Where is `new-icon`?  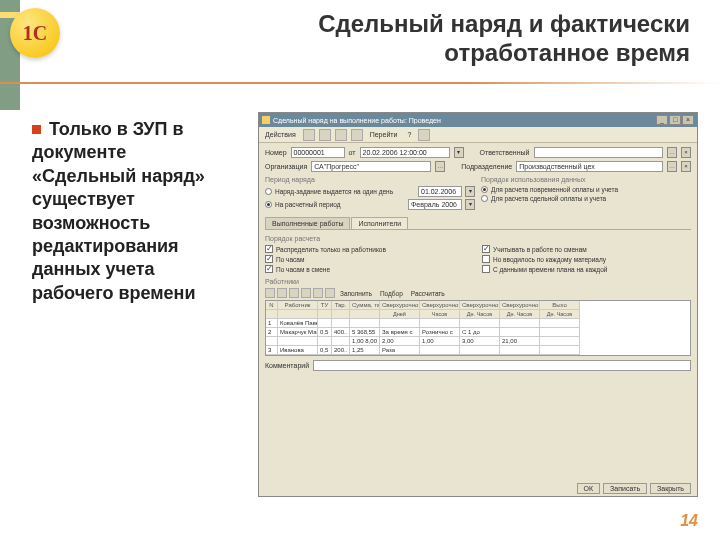 new-icon is located at coordinates (309, 135).